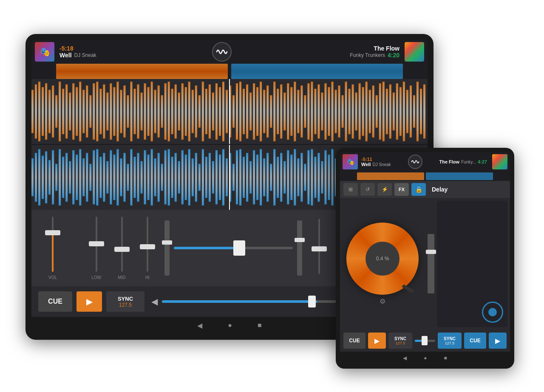 This screenshot has width=544, height=392. What do you see at coordinates (415, 162) in the screenshot?
I see `phone-waveform-icon` at bounding box center [415, 162].